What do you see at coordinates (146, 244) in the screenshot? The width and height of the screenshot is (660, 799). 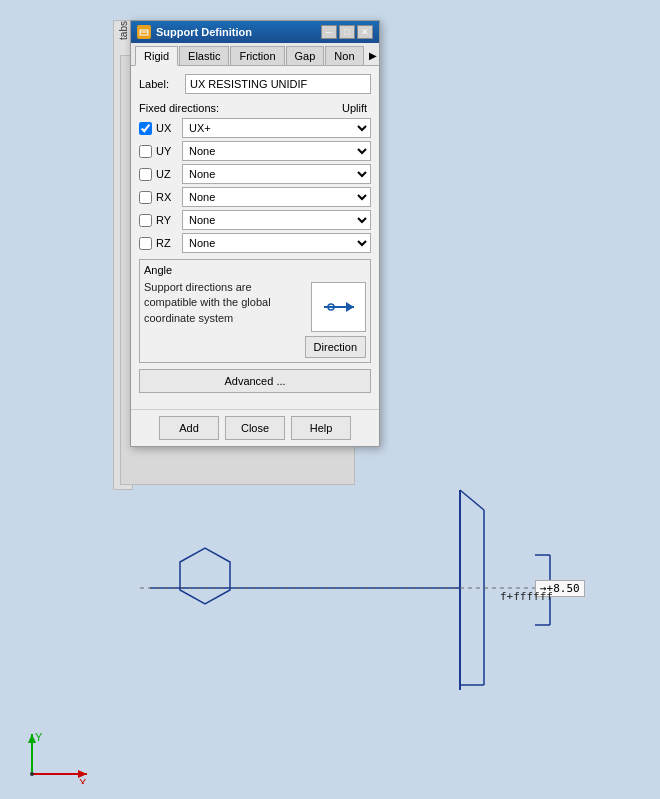 I see `rz-checkbox` at bounding box center [146, 244].